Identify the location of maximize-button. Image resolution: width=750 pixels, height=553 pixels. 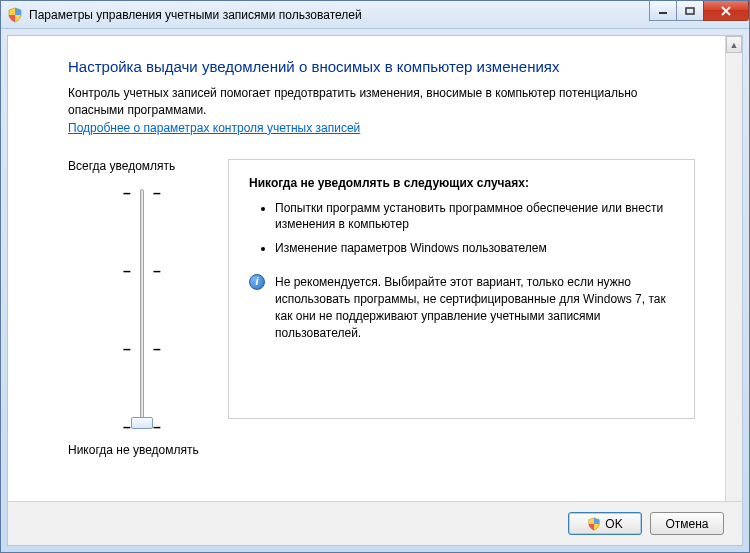
(690, 11).